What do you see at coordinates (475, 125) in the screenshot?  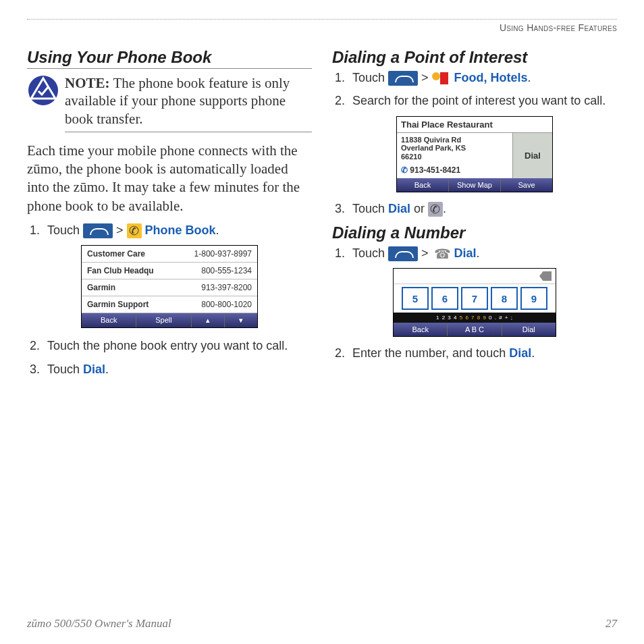 I see `poi-title: Thai Place Restaurant` at bounding box center [475, 125].